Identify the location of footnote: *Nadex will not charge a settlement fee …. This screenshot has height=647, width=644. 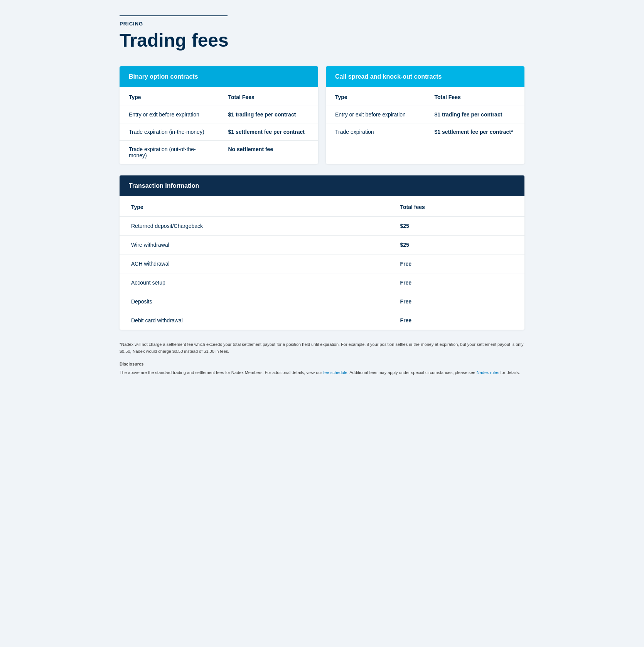
(322, 348).